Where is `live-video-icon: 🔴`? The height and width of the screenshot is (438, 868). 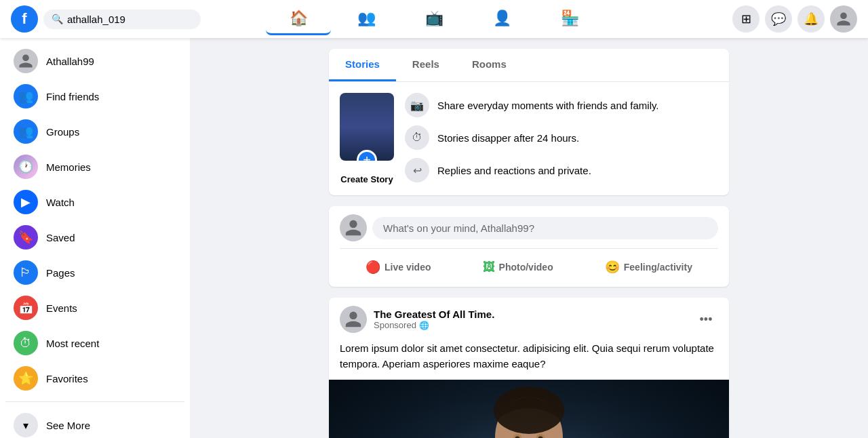
live-video-icon: 🔴 is located at coordinates (373, 267).